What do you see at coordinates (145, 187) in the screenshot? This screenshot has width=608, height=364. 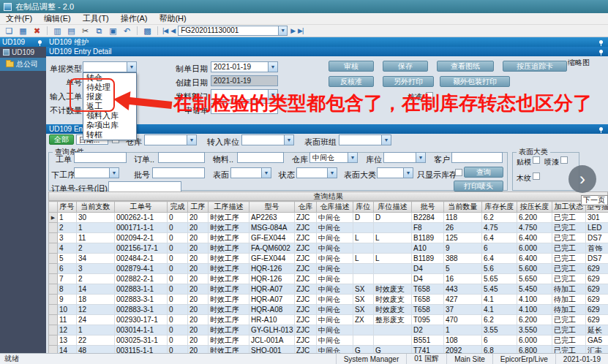 I see `order-line-old-input` at bounding box center [145, 187].